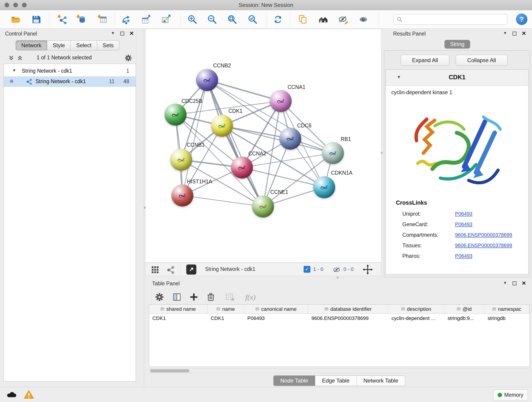 This screenshot has width=532, height=402. Describe the element at coordinates (339, 318) in the screenshot. I see `table-row: CDK1CDK1P064939606.ENSP00000378699cyclin…` at that location.